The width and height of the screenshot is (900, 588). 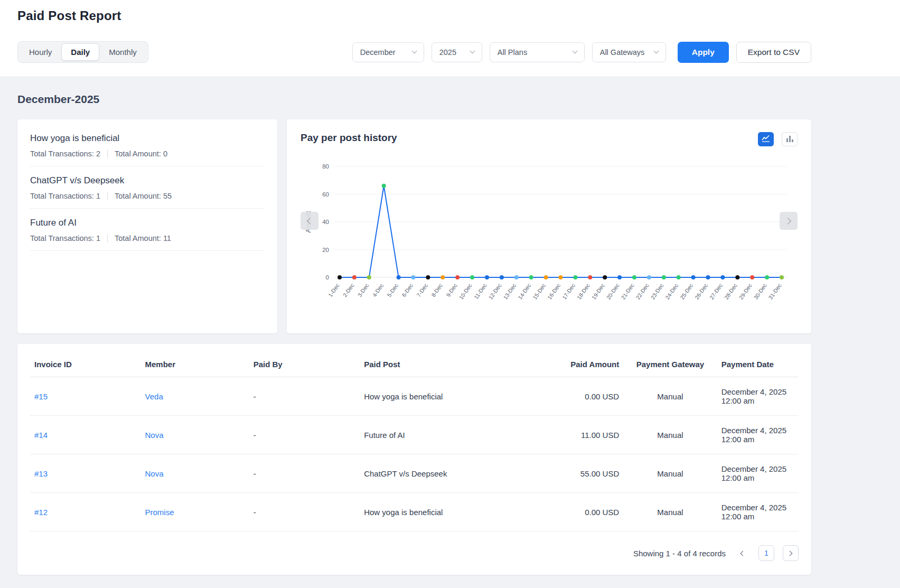 What do you see at coordinates (441, 396) in the screenshot?
I see `paid-post-cell: How yoga is beneficial` at bounding box center [441, 396].